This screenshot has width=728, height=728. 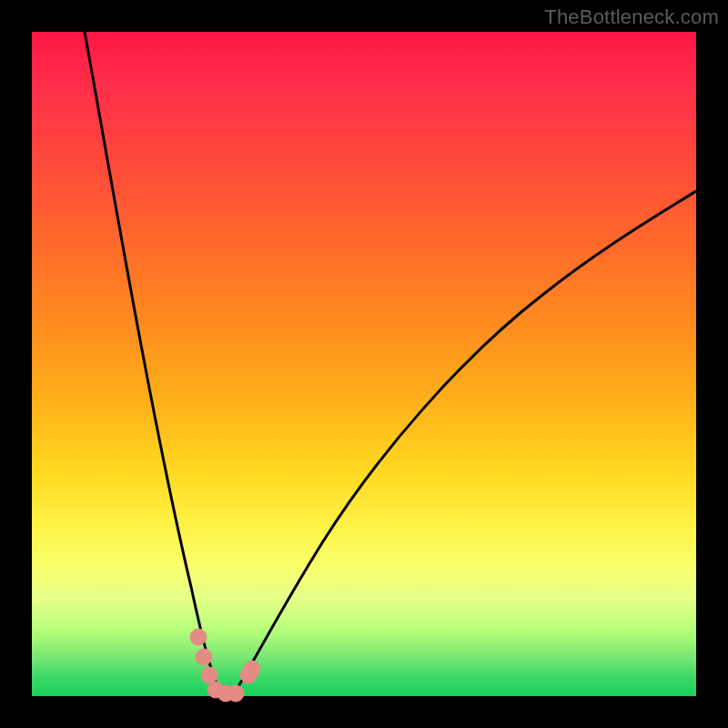 What do you see at coordinates (226, 665) in the screenshot?
I see `marker-cluster` at bounding box center [226, 665].